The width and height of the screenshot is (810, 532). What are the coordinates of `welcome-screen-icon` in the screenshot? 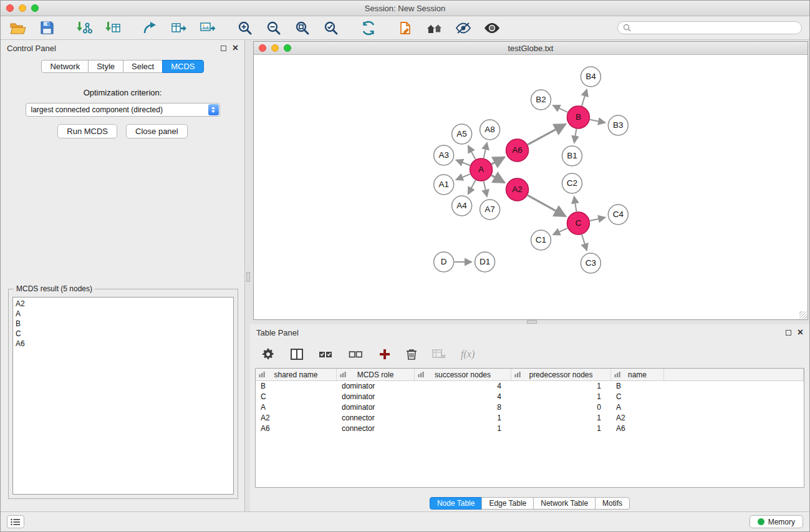 It's located at (435, 28).